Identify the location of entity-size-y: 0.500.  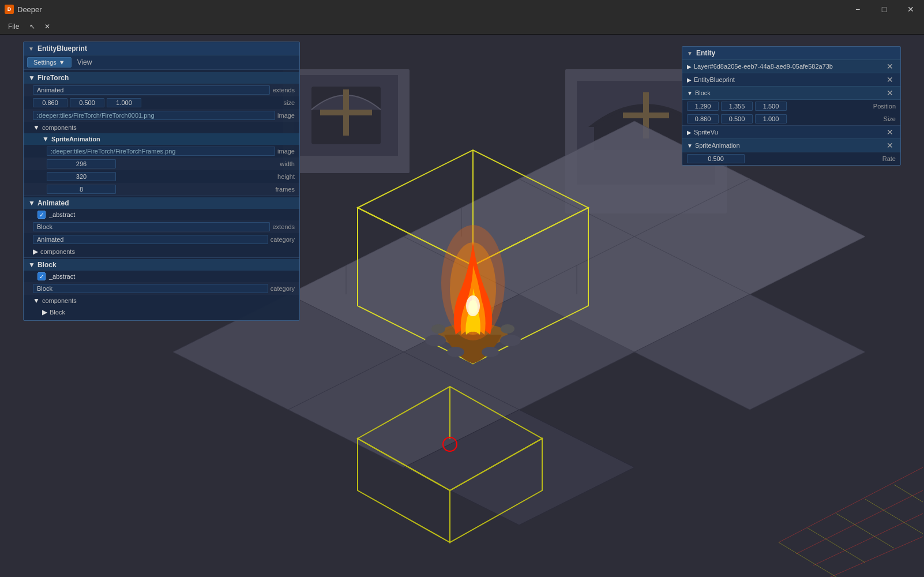
(737, 119).